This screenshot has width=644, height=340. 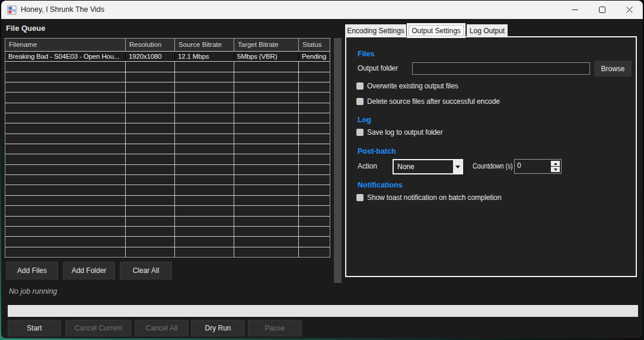 I want to click on clear-all-button: Clear All, so click(x=146, y=271).